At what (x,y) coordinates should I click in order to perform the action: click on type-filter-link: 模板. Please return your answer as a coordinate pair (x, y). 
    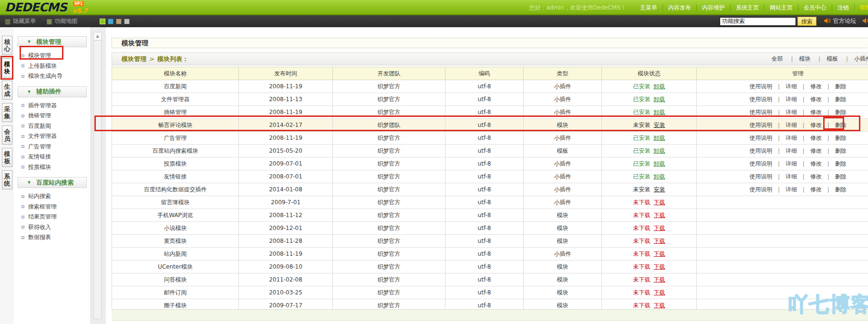
    Looking at the image, I should click on (825, 59).